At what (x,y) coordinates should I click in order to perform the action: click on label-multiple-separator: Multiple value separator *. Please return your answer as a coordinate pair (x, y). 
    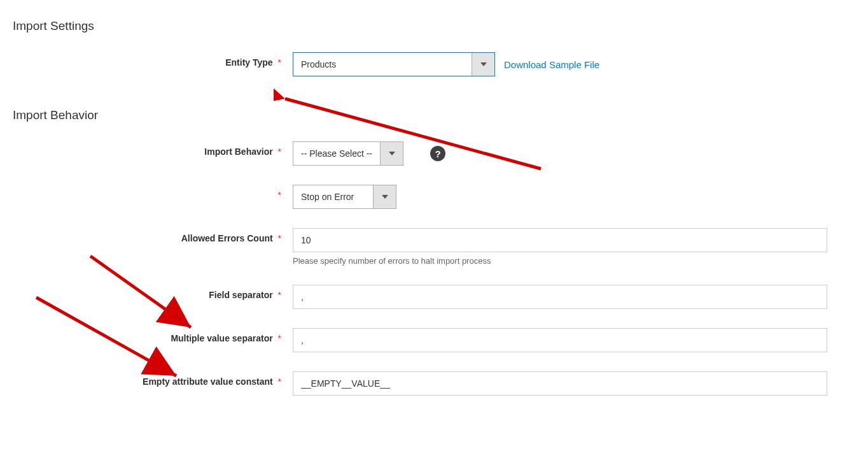
    Looking at the image, I should click on (153, 336).